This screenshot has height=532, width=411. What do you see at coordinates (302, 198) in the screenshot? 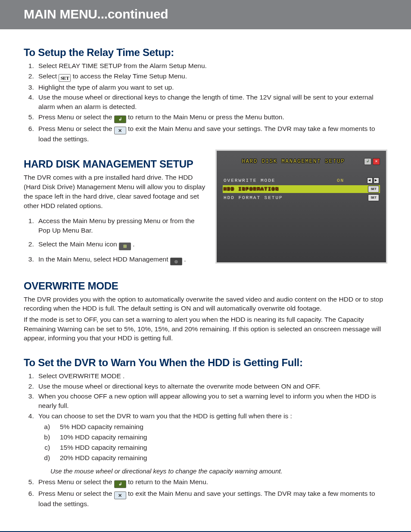
I see `dvr-row-hdd-format: HDD FORMAT SETUP SET` at bounding box center [302, 198].